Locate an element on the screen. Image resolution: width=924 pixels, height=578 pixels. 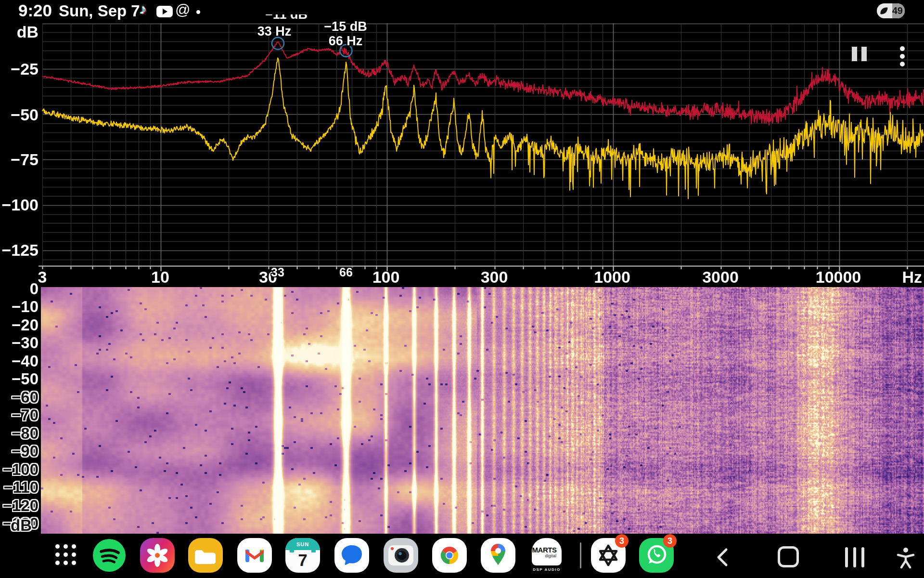
nav-recents-button is located at coordinates (855, 555).